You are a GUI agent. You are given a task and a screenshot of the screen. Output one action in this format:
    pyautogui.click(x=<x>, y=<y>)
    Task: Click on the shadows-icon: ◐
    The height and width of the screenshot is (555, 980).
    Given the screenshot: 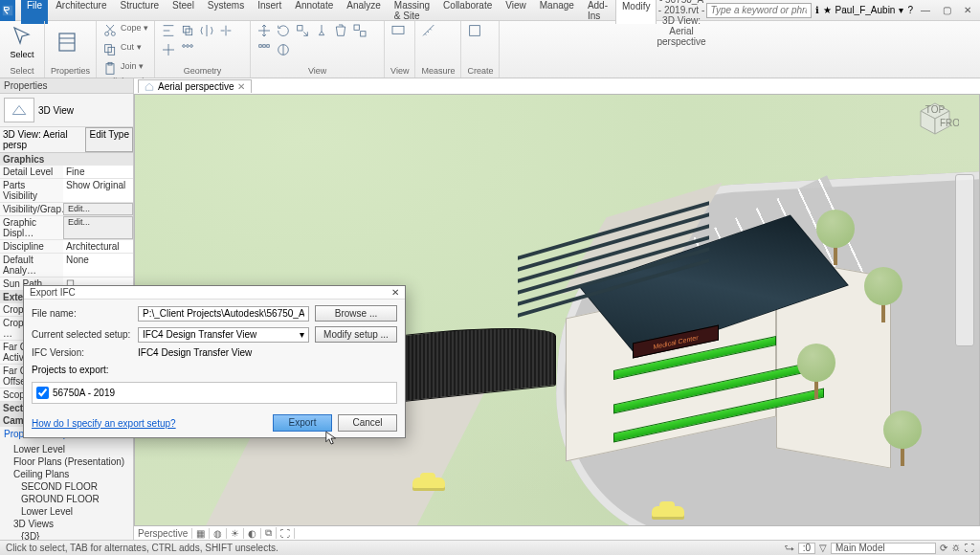 What is the action you would take?
    pyautogui.click(x=255, y=534)
    